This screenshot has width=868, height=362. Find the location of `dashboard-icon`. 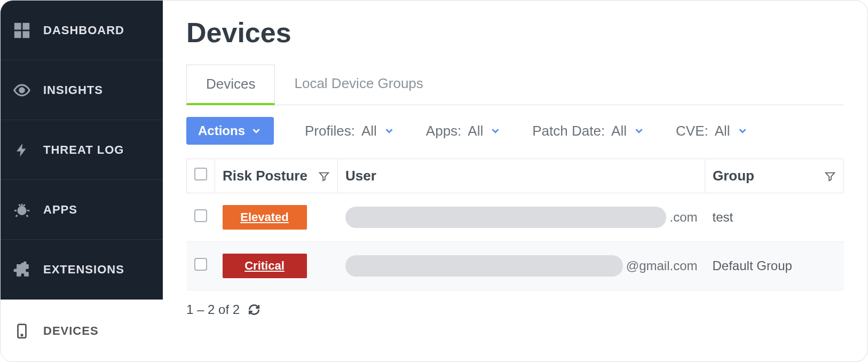

dashboard-icon is located at coordinates (22, 30).